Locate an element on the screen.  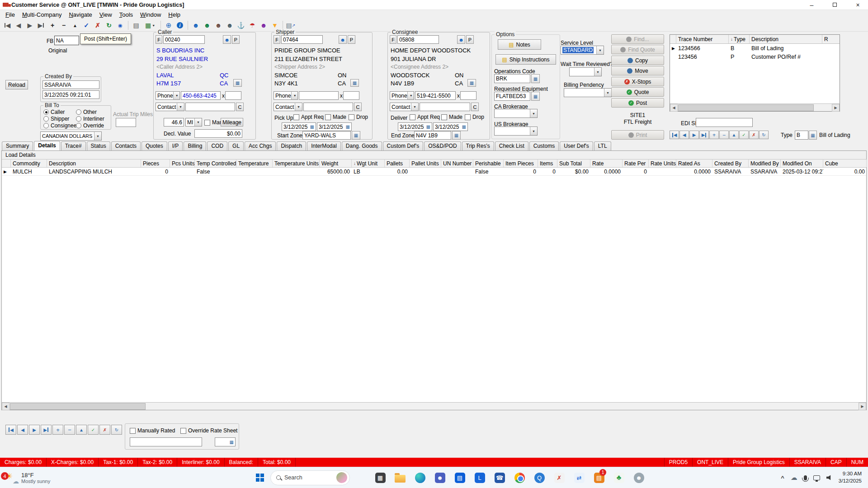
requested-equipment-input: FLATBED53 is located at coordinates (512, 96).